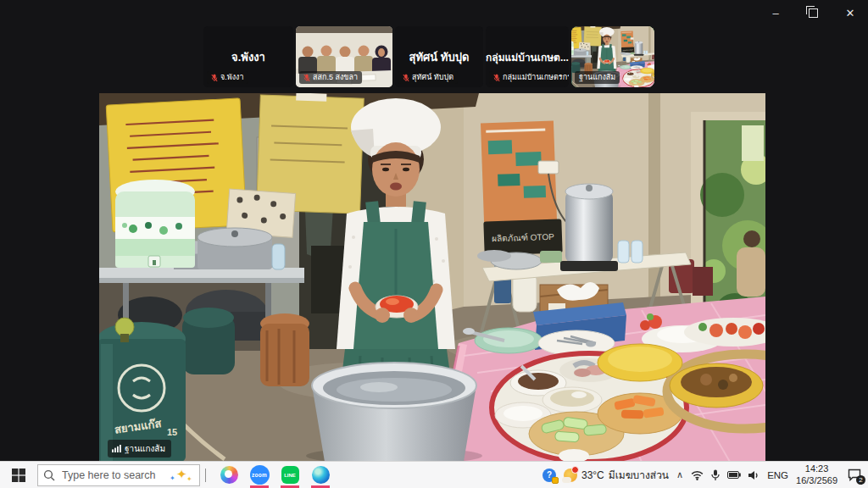  What do you see at coordinates (527, 58) in the screenshot?
I see `participant-name: กลุ่มแม่บ้านเกษต...` at bounding box center [527, 58].